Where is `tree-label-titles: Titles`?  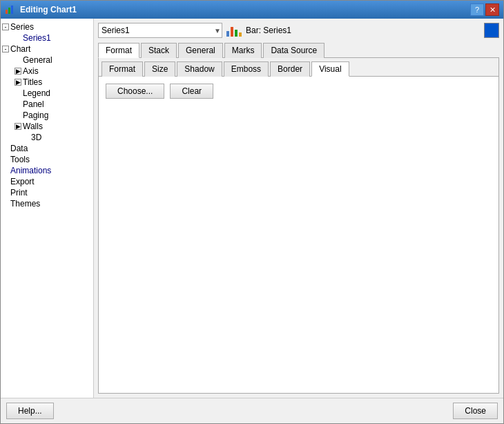 tree-label-titles: Titles is located at coordinates (32, 82).